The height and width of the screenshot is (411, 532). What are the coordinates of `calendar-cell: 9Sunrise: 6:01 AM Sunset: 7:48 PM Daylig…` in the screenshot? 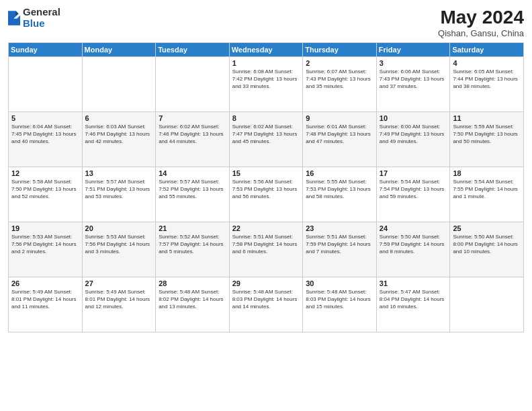 It's located at (340, 140).